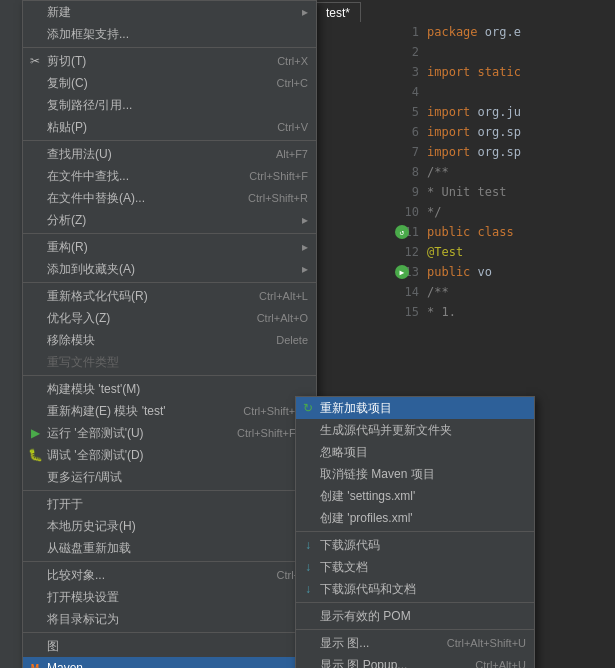 The height and width of the screenshot is (668, 615). Describe the element at coordinates (170, 433) in the screenshot. I see `menu-item-run-all-tests: ▶ 运行 '全部测试'(U) Ctrl+Shift+F10` at that location.